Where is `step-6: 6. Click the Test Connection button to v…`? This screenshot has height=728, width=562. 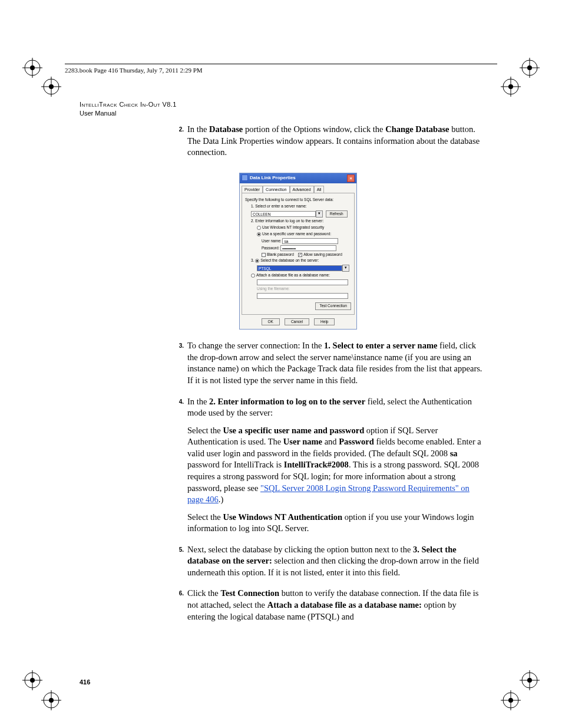 step-6: 6. Click the Test Connection button to v… is located at coordinates (327, 608).